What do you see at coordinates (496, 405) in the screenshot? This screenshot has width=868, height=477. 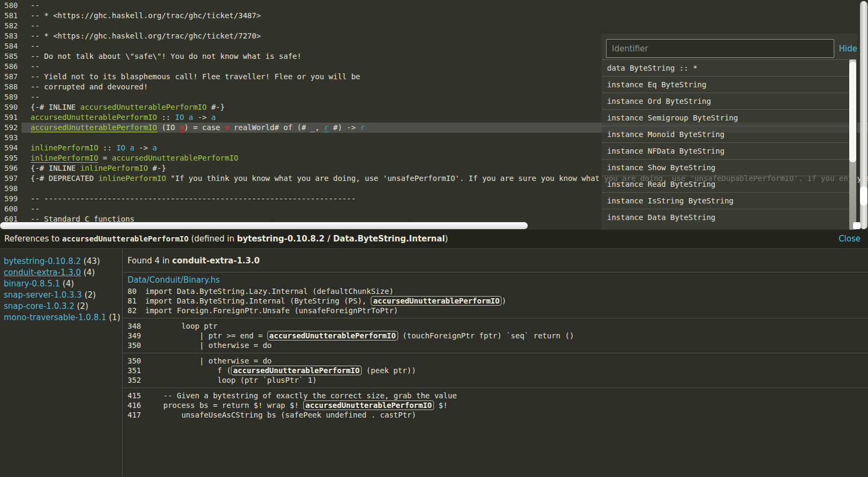 I see `snippet-group: 415 -- Given a bytestring of exactly the…` at bounding box center [496, 405].